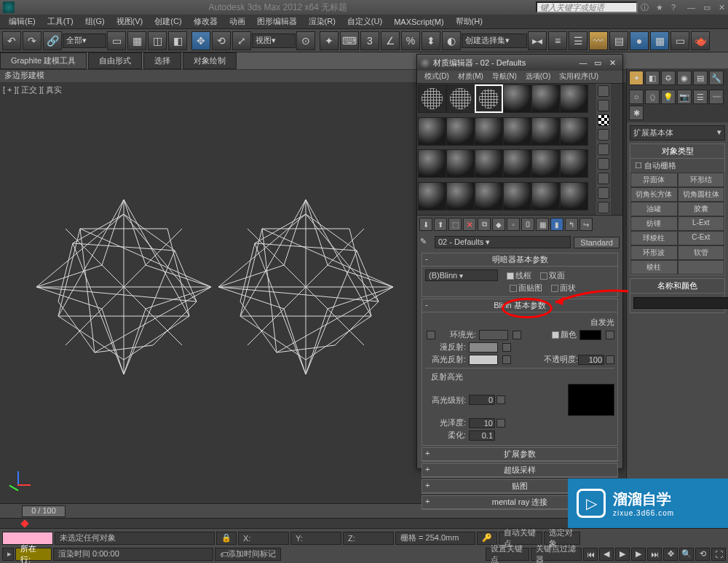 The image size is (728, 563). I want to click on mat-menu-nav: 导航(N), so click(505, 77).